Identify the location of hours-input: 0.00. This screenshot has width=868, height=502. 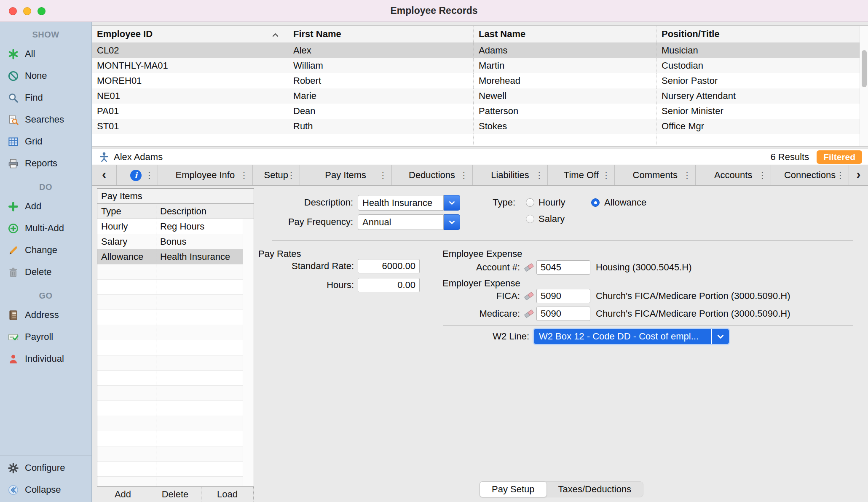
(388, 285).